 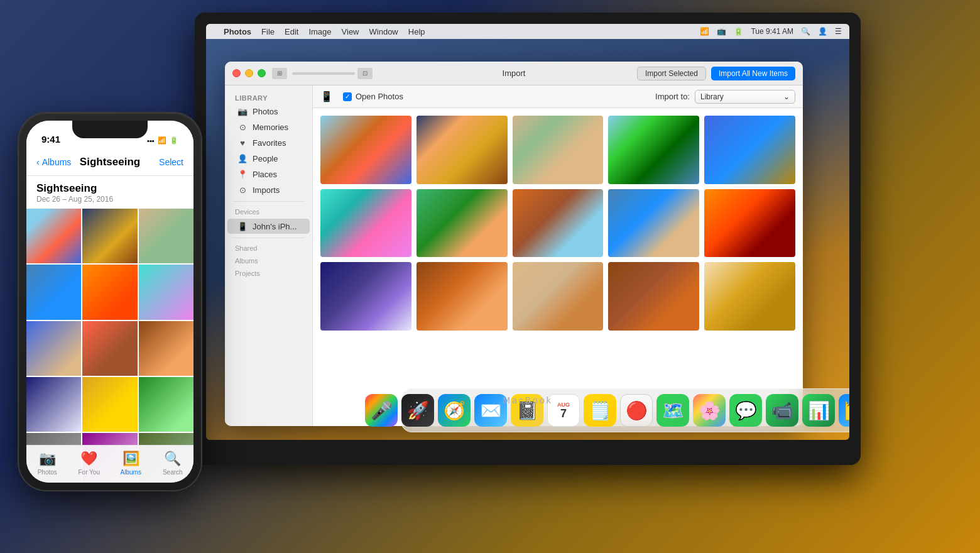 What do you see at coordinates (269, 212) in the screenshot?
I see `devices-section-label: Devices` at bounding box center [269, 212].